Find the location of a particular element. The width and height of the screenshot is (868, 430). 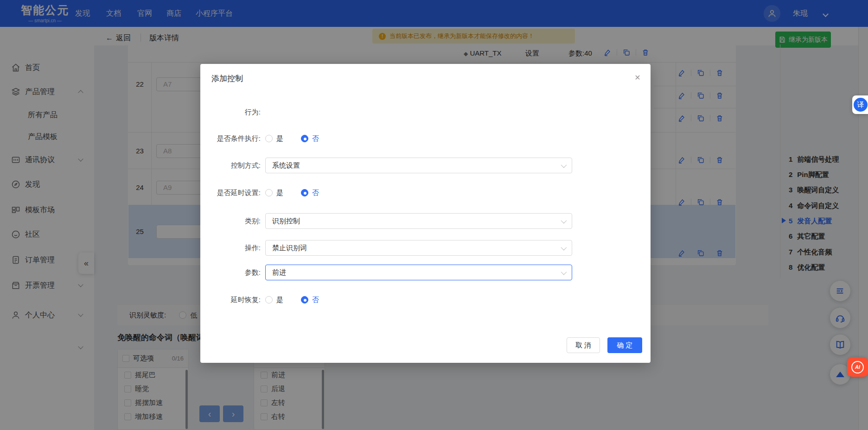

cancel-button: 取 消 is located at coordinates (583, 345).